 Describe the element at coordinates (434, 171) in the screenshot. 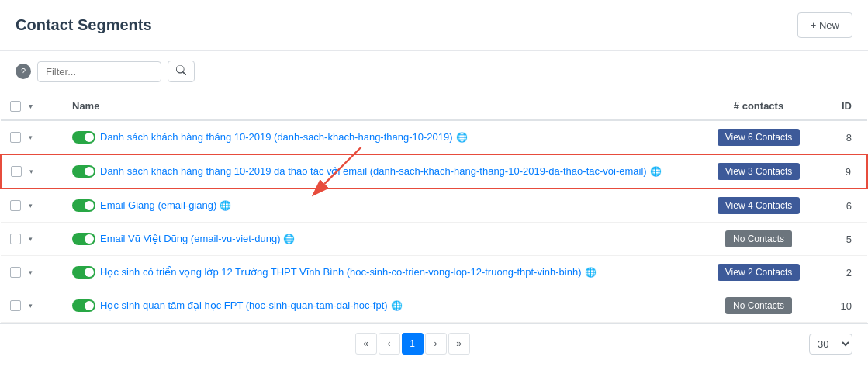

I see `table-row: ▾Danh sách khách hàng tháng 10-2019 đã t…` at that location.